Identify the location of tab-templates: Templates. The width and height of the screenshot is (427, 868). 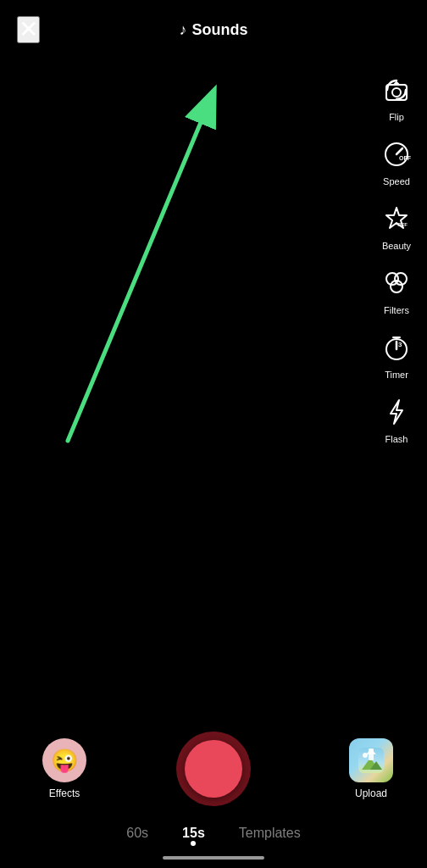
(269, 836).